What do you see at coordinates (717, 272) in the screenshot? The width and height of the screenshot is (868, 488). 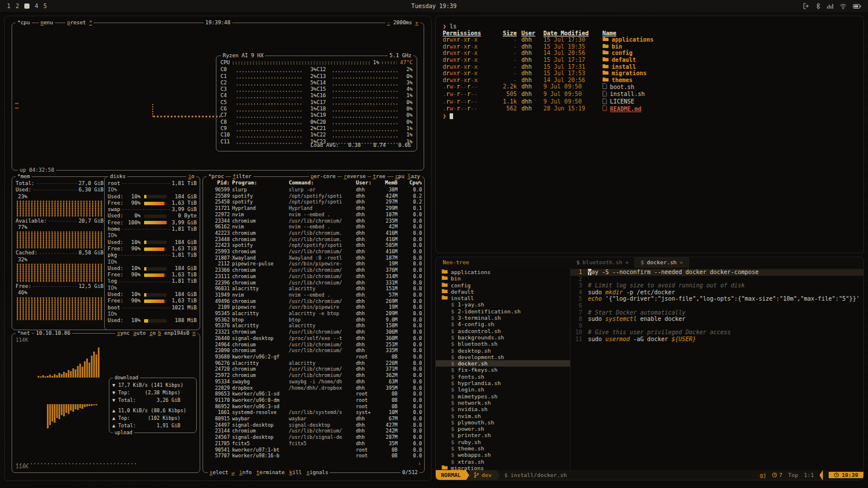 I see `editor-line: 1yay -S --noconfirm --needed docker dock…` at bounding box center [717, 272].